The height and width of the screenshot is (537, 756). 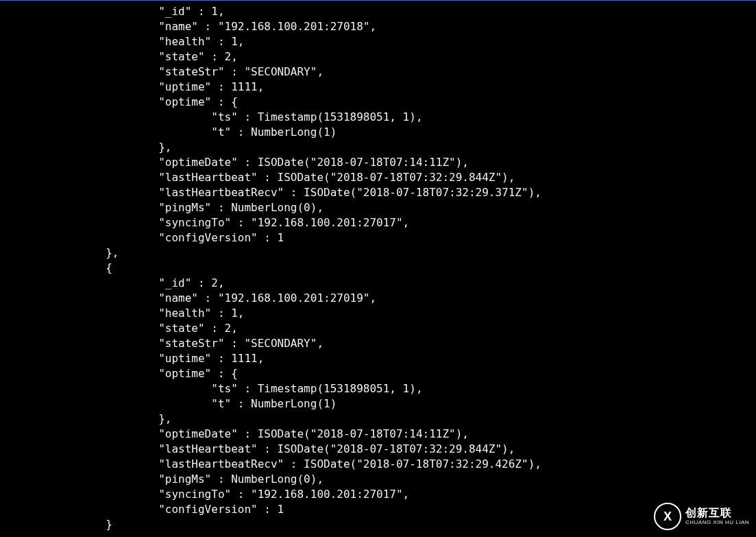 What do you see at coordinates (668, 516) in the screenshot?
I see `logo-icon` at bounding box center [668, 516].